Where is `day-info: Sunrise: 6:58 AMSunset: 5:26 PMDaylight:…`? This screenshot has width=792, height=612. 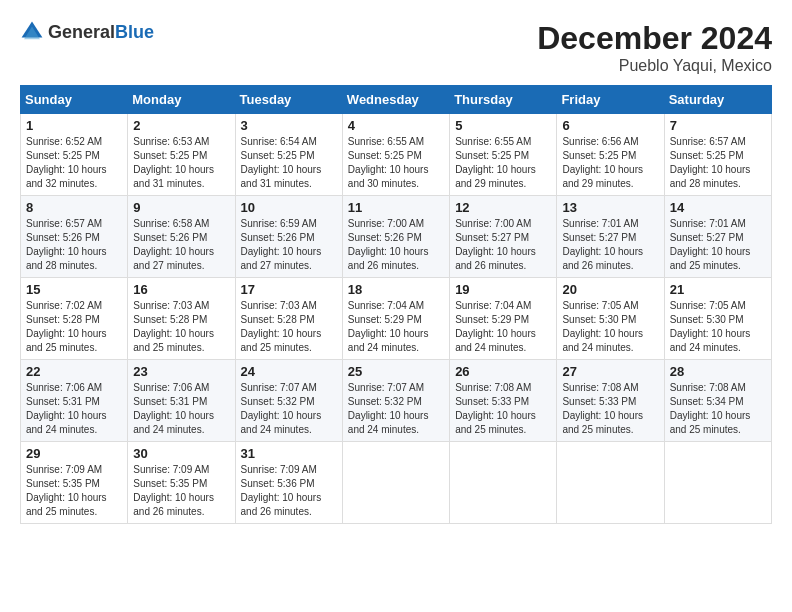 day-info: Sunrise: 6:58 AMSunset: 5:26 PMDaylight:… is located at coordinates (181, 245).